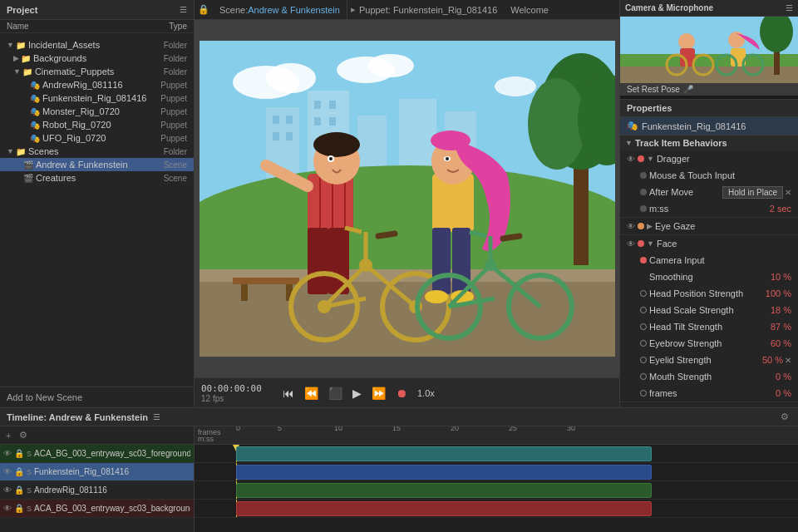 The image size is (798, 532). I want to click on stop-button: ⬛, so click(336, 393).